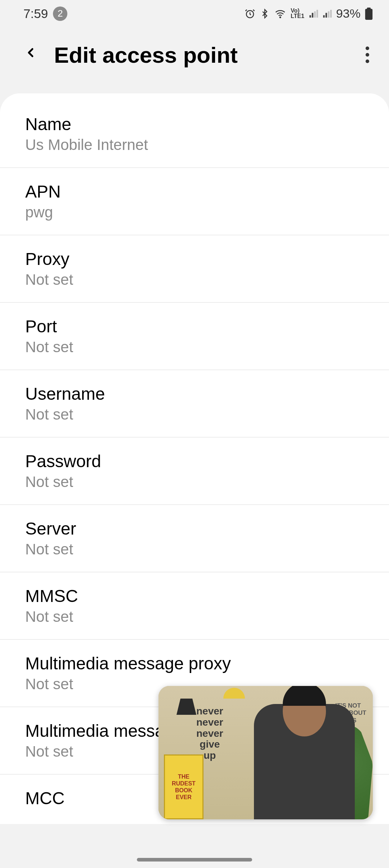 The height and width of the screenshot is (868, 389). I want to click on pip-lamp-icon, so click(187, 707).